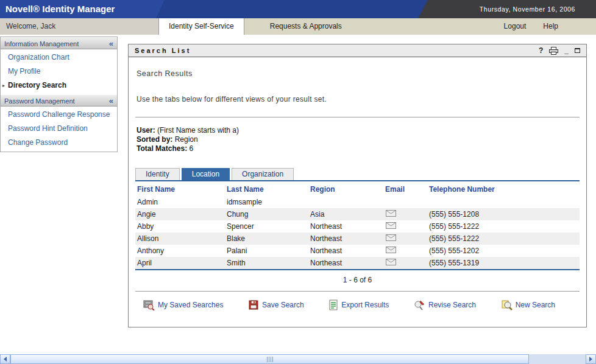  Describe the element at coordinates (528, 305) in the screenshot. I see `new-search-button: New Search` at that location.